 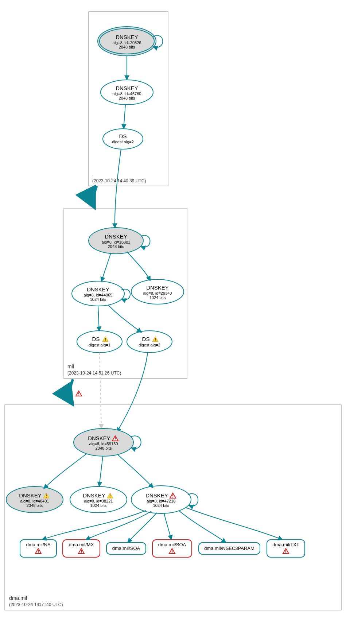 What do you see at coordinates (35, 501) in the screenshot?
I see `node-sub1: alg=8, id=48401` at bounding box center [35, 501].